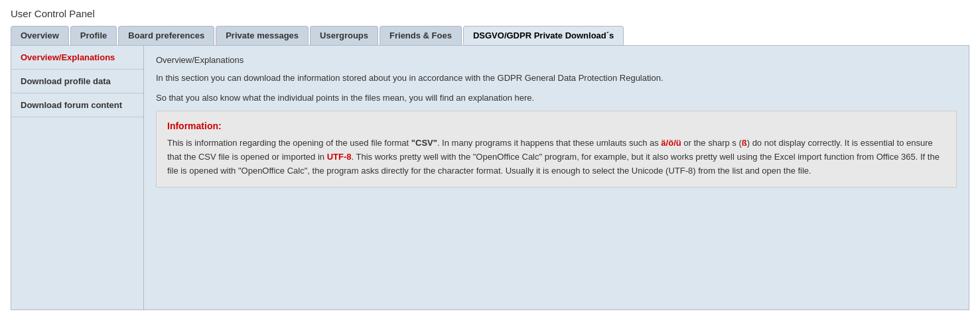 The height and width of the screenshot is (336, 980). Describe the element at coordinates (671, 143) in the screenshot. I see `umlaut-text: ä/ö/ü` at that location.